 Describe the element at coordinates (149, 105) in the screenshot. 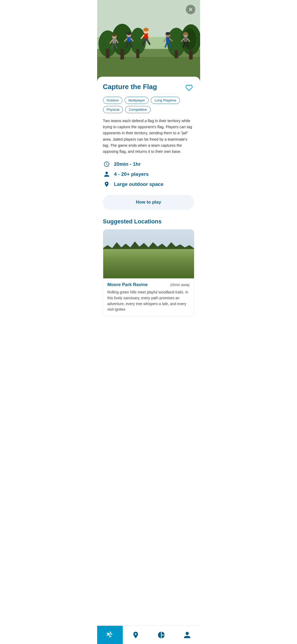

I see `tags-container: Outdoor Multiplayer Long Playtime Physic…` at that location.